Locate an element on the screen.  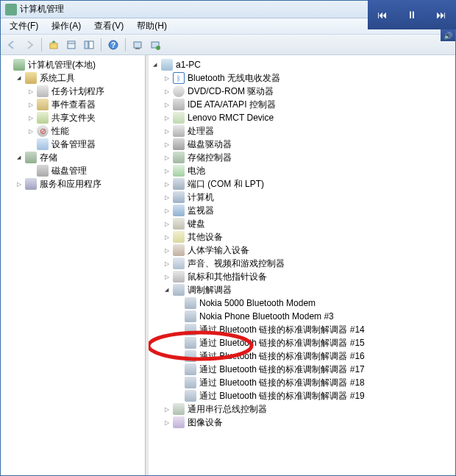
up-button is located at coordinates (54, 45).